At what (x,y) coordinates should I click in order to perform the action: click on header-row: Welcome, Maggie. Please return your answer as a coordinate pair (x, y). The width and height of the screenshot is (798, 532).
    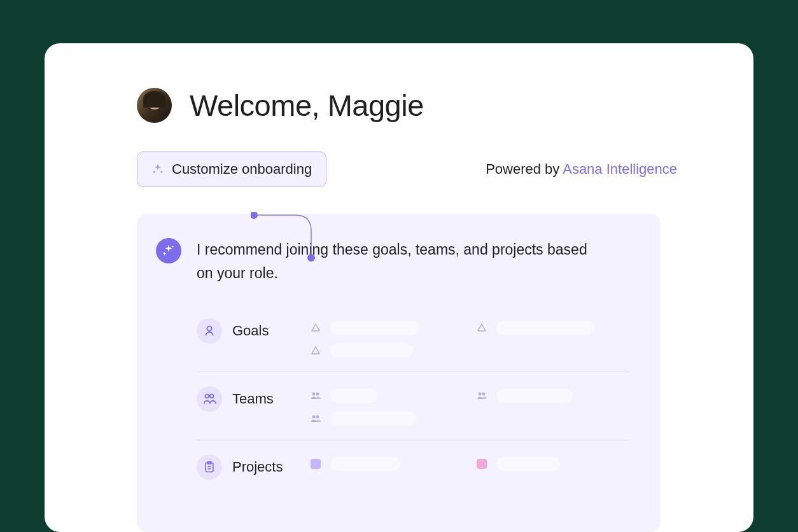
    Looking at the image, I should click on (420, 106).